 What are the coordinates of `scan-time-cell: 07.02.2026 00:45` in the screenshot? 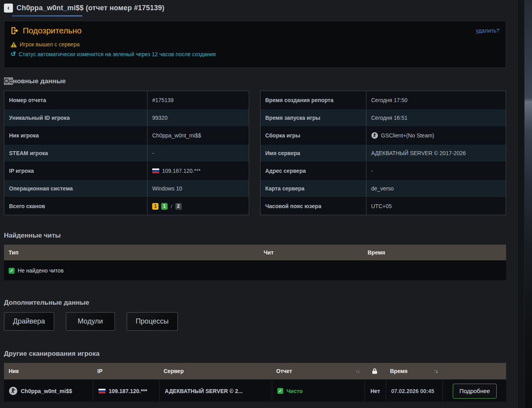 It's located at (414, 391).